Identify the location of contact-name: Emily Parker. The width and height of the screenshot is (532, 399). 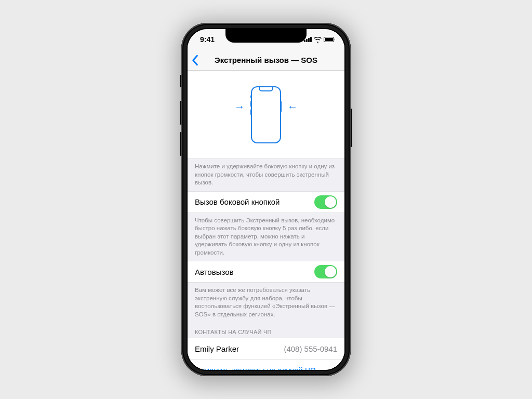
(217, 349).